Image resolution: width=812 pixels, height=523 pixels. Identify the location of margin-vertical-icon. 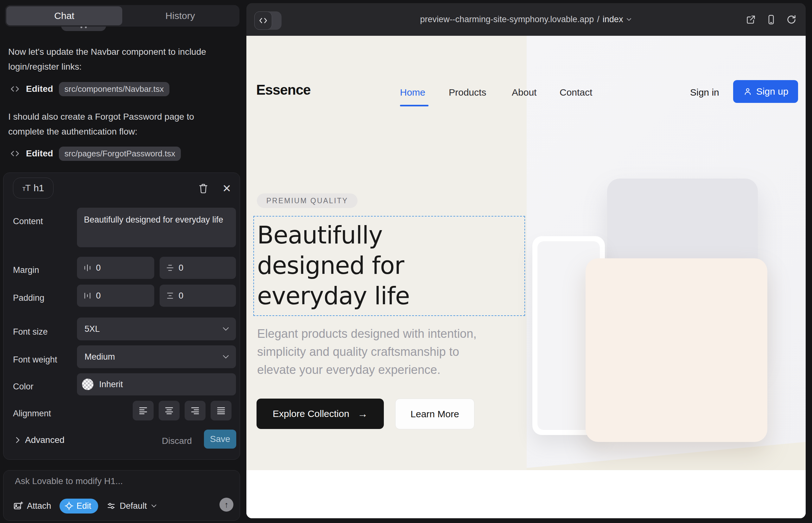
(170, 268).